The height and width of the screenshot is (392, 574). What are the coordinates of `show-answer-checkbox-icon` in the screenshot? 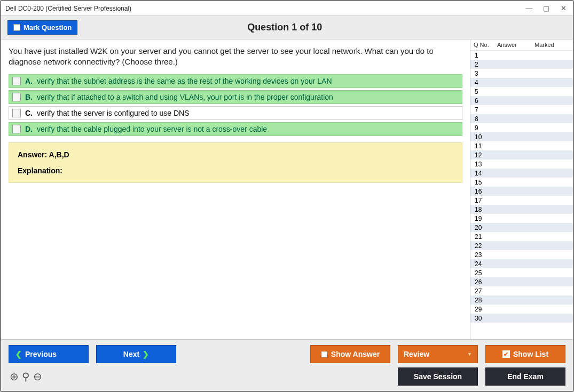 It's located at (325, 354).